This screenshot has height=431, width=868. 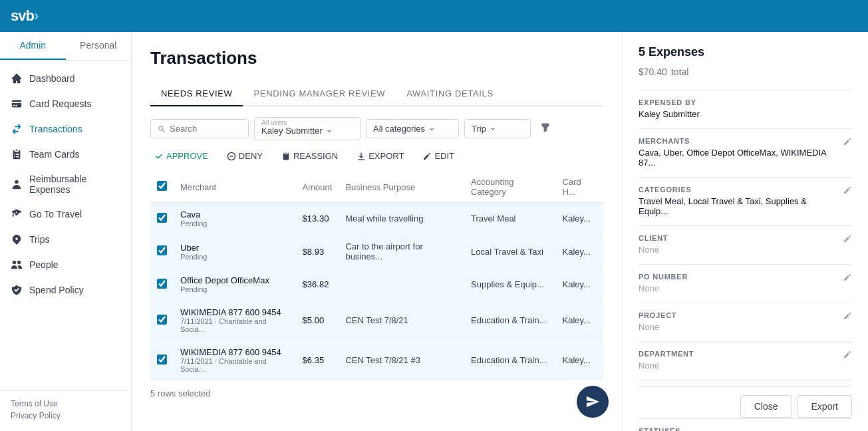 What do you see at coordinates (159, 156) in the screenshot?
I see `approve-icon` at bounding box center [159, 156].